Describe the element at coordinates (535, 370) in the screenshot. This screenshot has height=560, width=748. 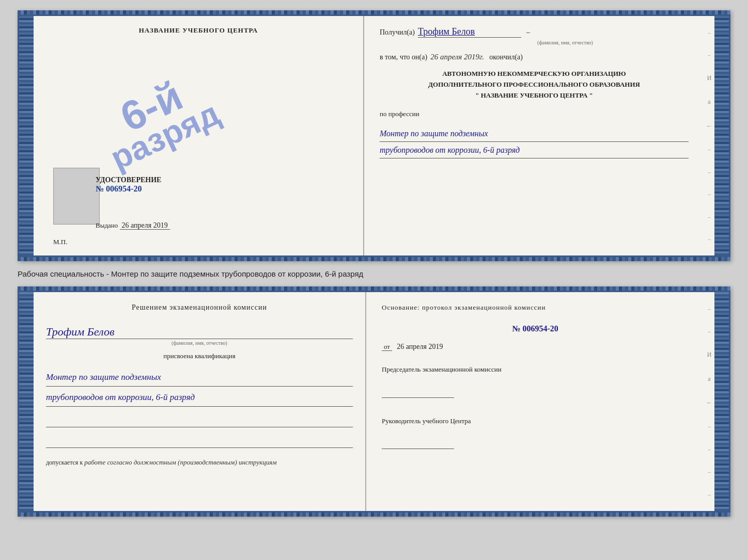
I see `predsedatel-label: Председатель экзаменационной комиссии` at that location.